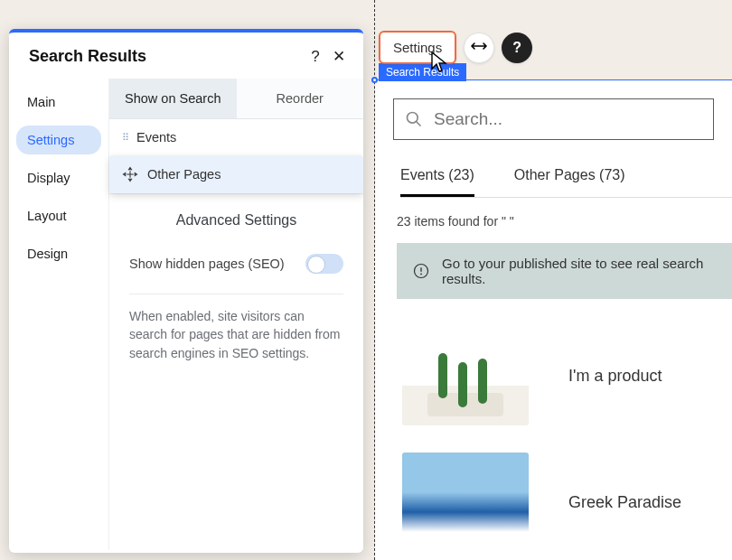 This screenshot has height=560, width=732. Describe the element at coordinates (421, 271) in the screenshot. I see `info-icon` at that location.